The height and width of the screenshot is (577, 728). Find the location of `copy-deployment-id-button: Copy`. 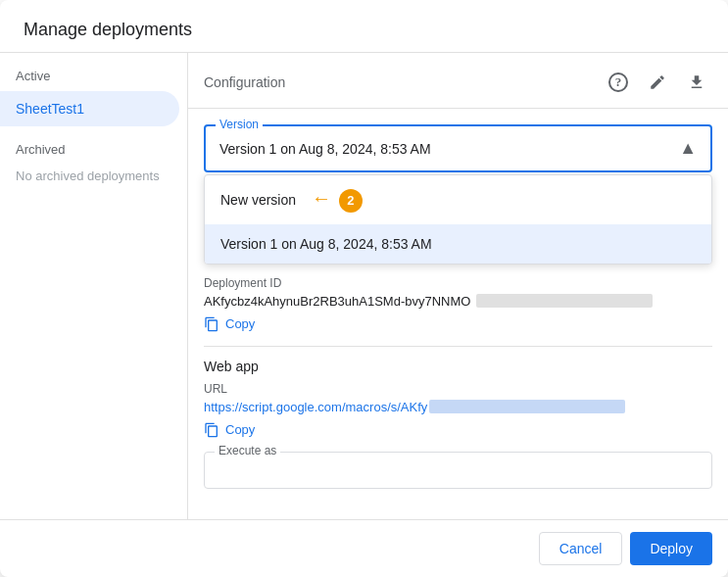

copy-deployment-id-button: Copy is located at coordinates (229, 324).